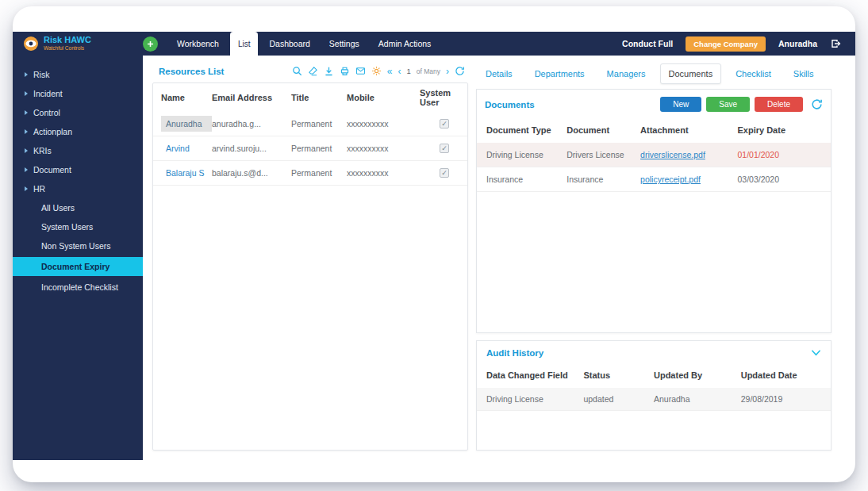 The image size is (868, 491). Describe the element at coordinates (434, 44) in the screenshot. I see `top-navbar: Risk HAWC Watchful Controls Workbench Li…` at that location.